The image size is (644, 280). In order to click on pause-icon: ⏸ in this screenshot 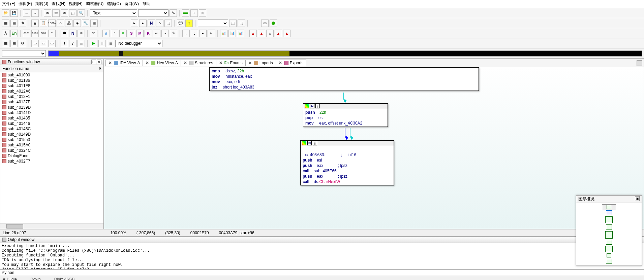, I will do `click(102, 43)`.